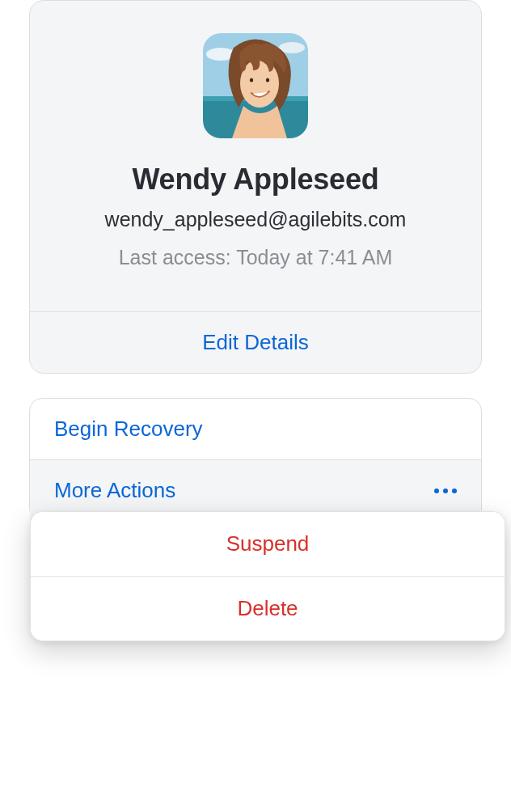 This screenshot has height=812, width=511. What do you see at coordinates (256, 180) in the screenshot?
I see `profile-name: Wendy Appleseed` at bounding box center [256, 180].